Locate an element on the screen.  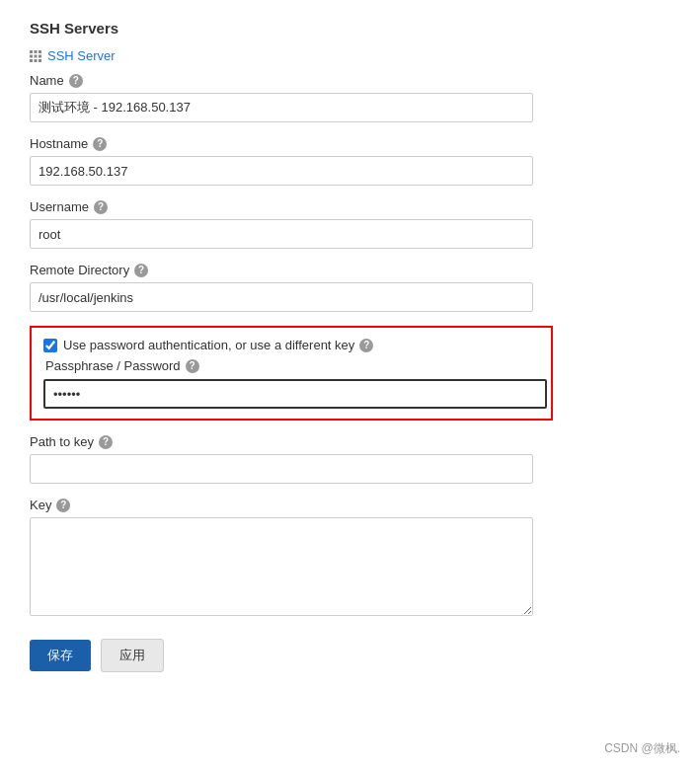
watermark: CSDN @微枫. is located at coordinates (642, 748).